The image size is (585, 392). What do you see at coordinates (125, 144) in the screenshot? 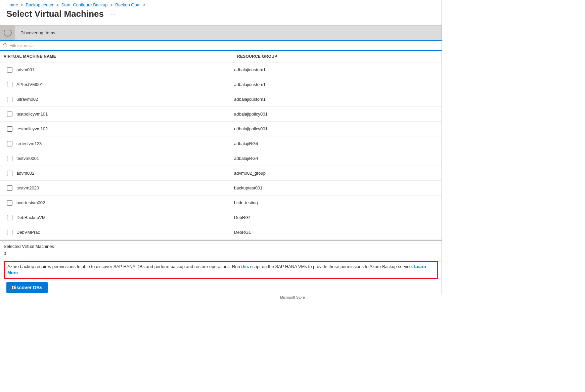
I see `vm-name: crrtestvm123` at bounding box center [125, 144].